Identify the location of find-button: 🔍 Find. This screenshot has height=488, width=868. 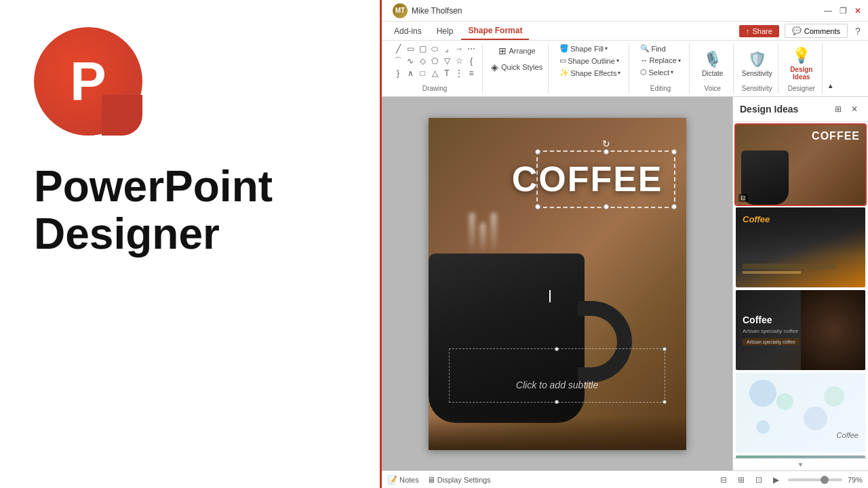
(660, 49).